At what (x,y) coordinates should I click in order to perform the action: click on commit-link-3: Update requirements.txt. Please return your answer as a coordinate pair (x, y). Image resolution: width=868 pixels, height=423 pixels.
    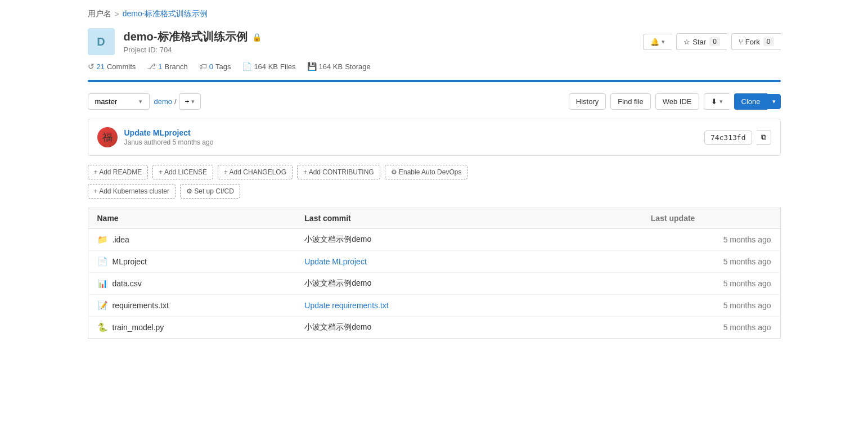
    Looking at the image, I should click on (347, 305).